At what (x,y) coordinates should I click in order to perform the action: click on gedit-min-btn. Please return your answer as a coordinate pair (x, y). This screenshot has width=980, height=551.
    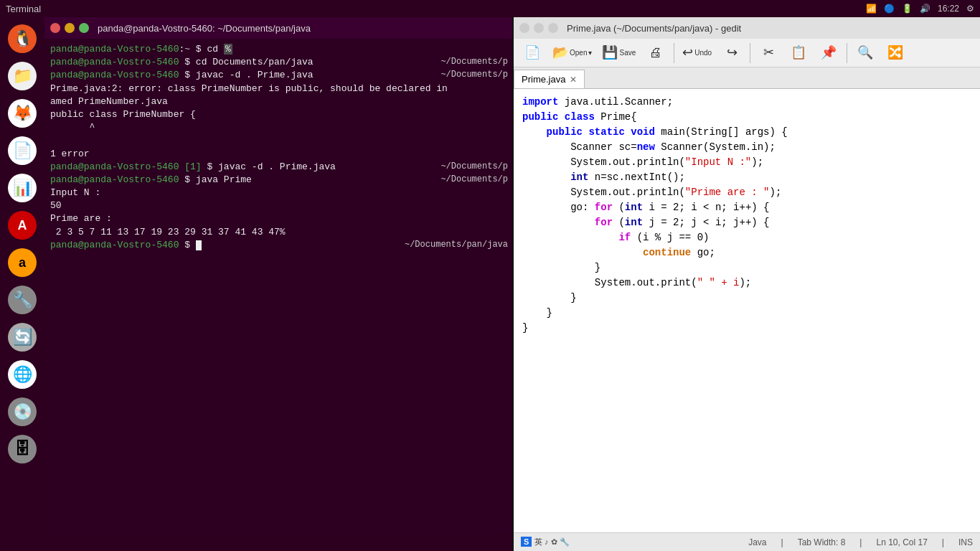
    Looking at the image, I should click on (539, 28).